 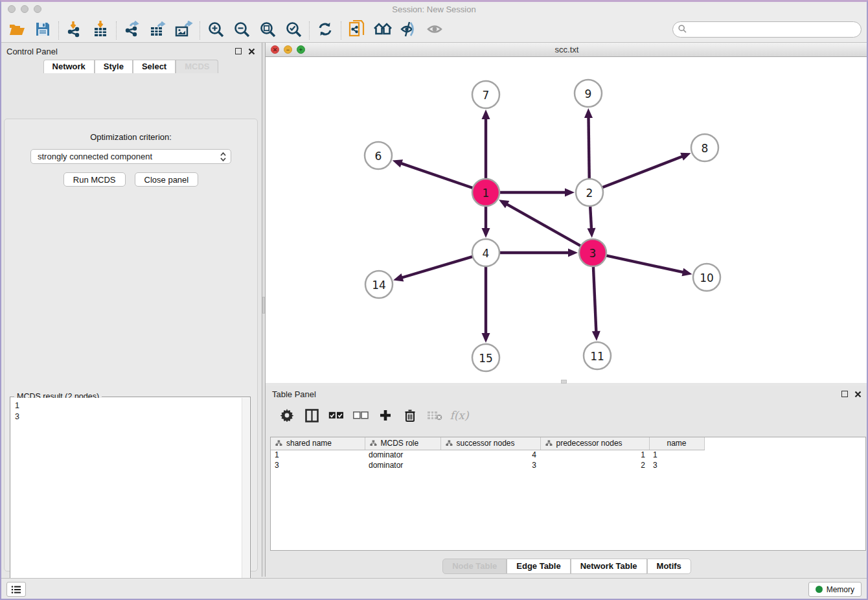 What do you see at coordinates (216, 30) in the screenshot?
I see `zoom-in-button` at bounding box center [216, 30].